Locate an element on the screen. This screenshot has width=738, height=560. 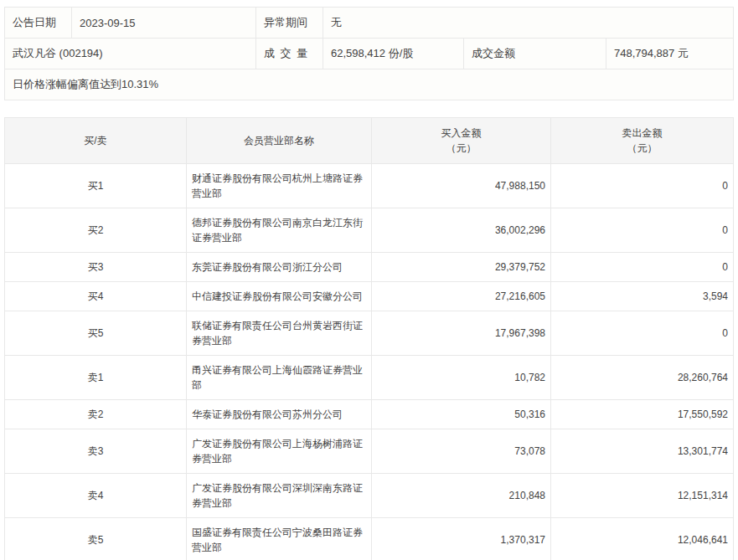
table-row: 卖4 广发证券股份有限公司深圳深南东路证券营业部 210,848 12,151,… is located at coordinates (369, 496).